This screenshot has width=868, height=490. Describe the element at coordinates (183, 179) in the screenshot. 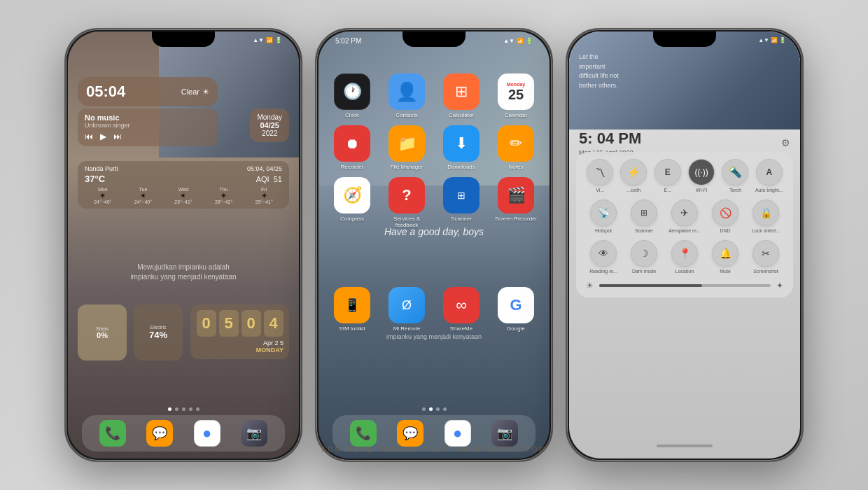

I see `temp-row: 37°C AQI 51` at that location.